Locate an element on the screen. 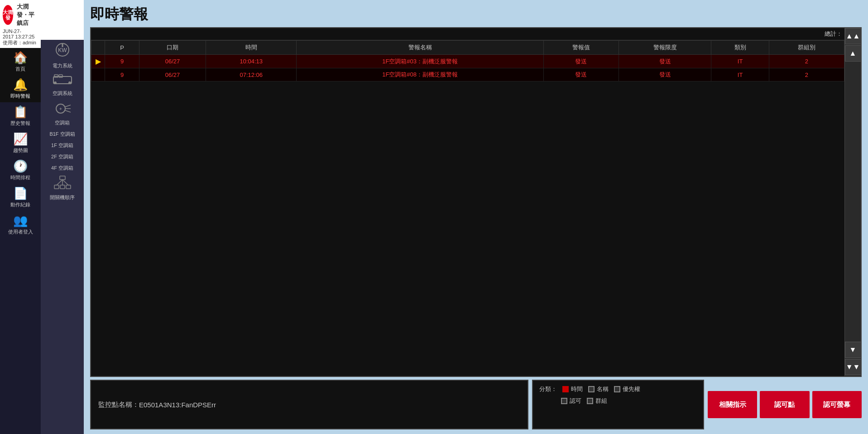 This screenshot has height=434, width=868. submenu-switch-seq: 開關機順序 is located at coordinates (62, 188).